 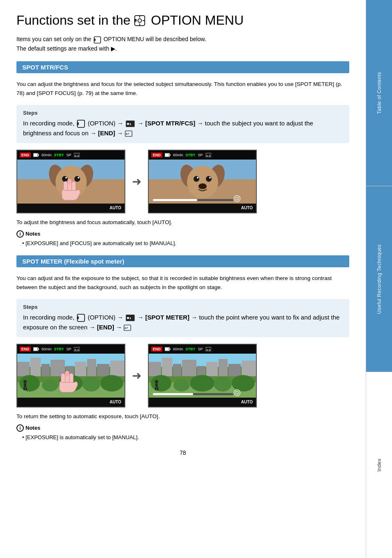 I want to click on battery-icon3, so click(x=36, y=349).